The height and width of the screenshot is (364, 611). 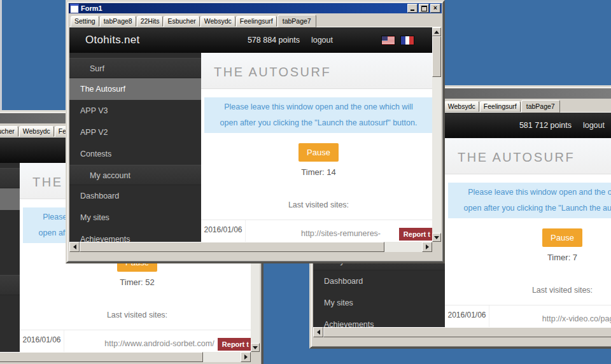 What do you see at coordinates (317, 230) in the screenshot?
I see `visited-row: 2016/01/06 http://sites-remuneres- Repor…` at bounding box center [317, 230].